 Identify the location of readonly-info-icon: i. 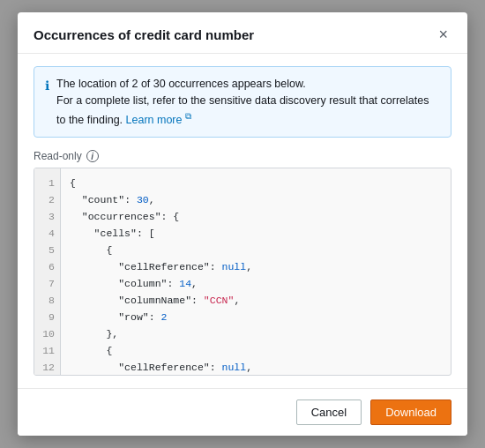
(93, 156).